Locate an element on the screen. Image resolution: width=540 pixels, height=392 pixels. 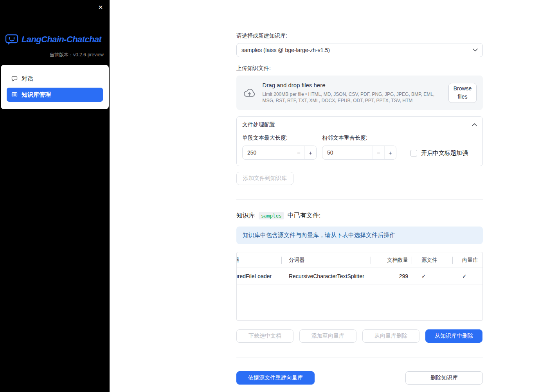
file-config-body: 单段文本最大长度: 250 − + 相邻文本重合长度: 50 − + is located at coordinates (360, 147).